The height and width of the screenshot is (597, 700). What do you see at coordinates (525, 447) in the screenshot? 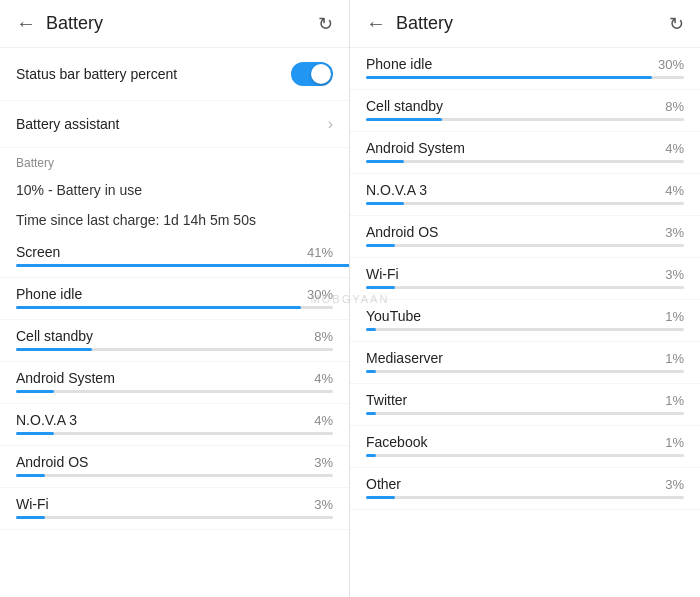
I see `list-item: Facebook 1%` at bounding box center [525, 447].